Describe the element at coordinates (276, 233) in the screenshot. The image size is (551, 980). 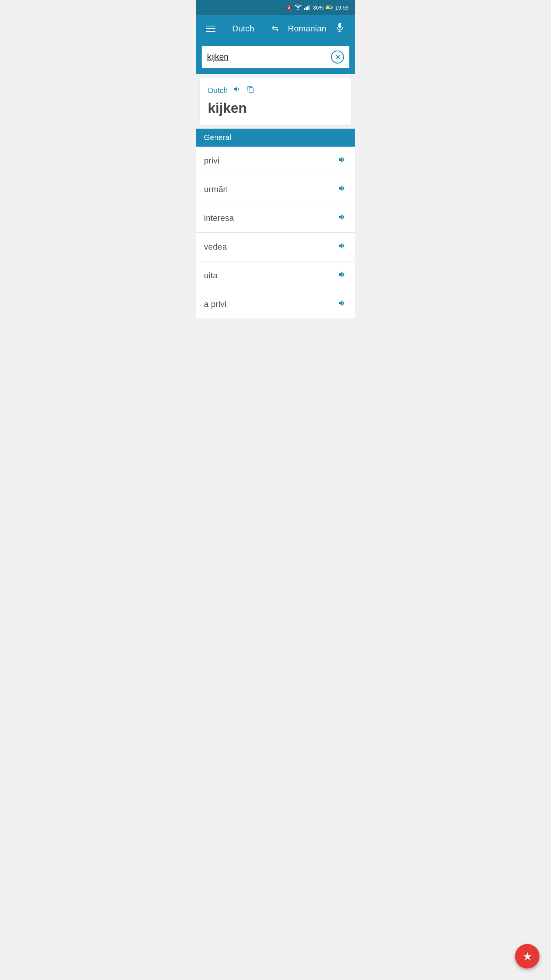
I see `translation-list: priviurmăriinteresavedeauitaa privi` at that location.